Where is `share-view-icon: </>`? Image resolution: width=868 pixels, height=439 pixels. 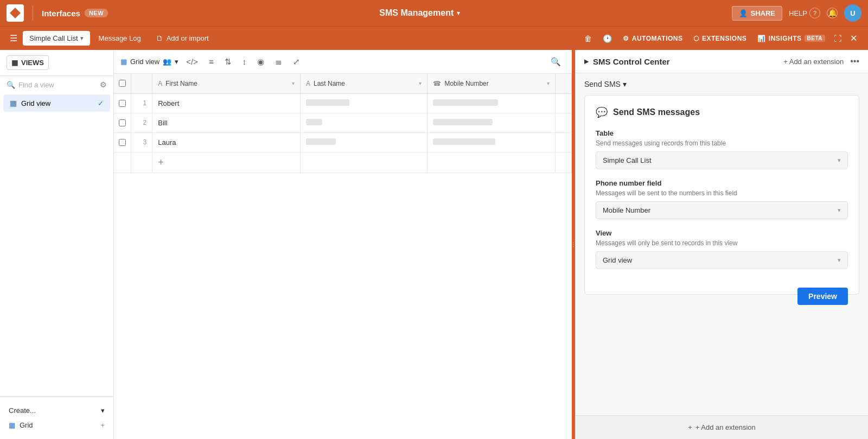
share-view-icon: </> is located at coordinates (192, 62).